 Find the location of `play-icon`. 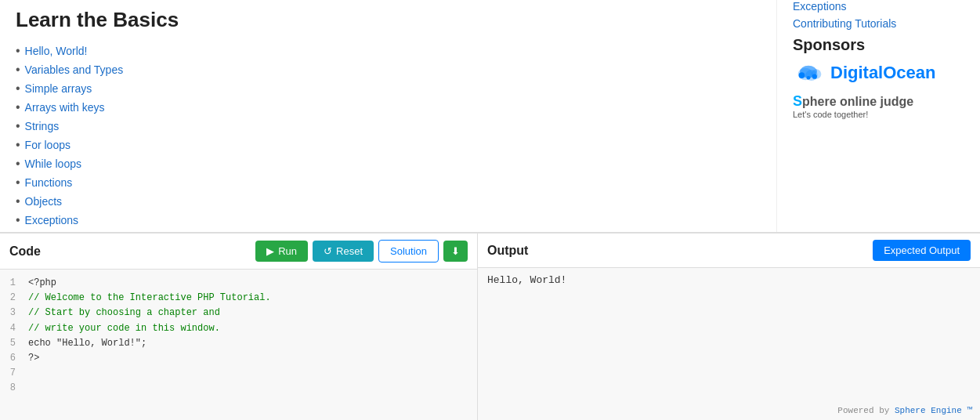

play-icon is located at coordinates (270, 251).